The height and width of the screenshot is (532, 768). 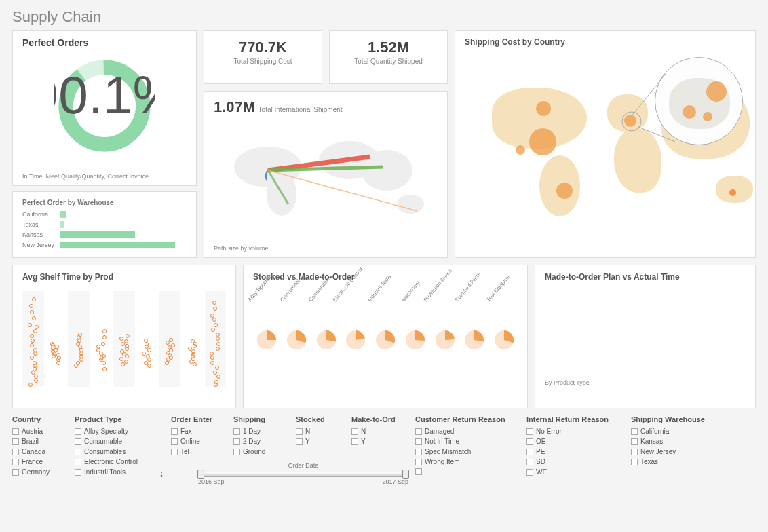 What do you see at coordinates (574, 432) in the screenshot?
I see `internal-return-option: No Error` at bounding box center [574, 432].